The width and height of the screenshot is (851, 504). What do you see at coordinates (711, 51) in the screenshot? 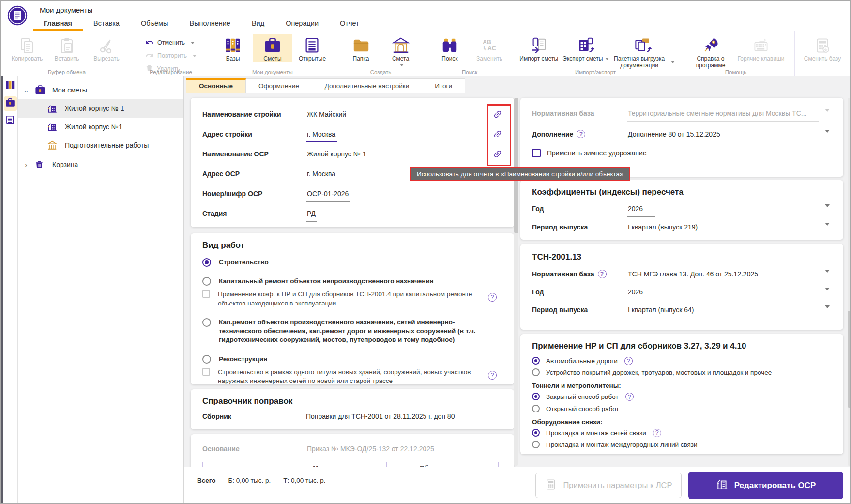
I see `about-button: Справка о программе` at bounding box center [711, 51].